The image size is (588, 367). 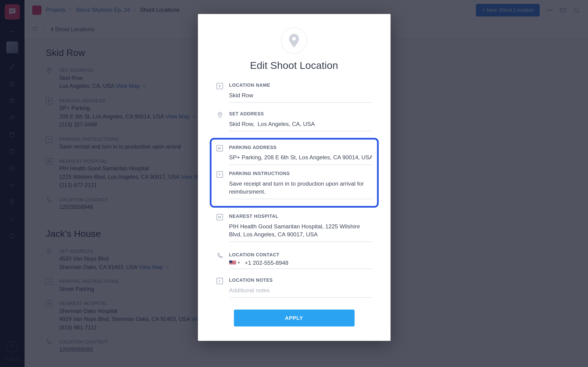 I want to click on hospital-input, so click(x=300, y=232).